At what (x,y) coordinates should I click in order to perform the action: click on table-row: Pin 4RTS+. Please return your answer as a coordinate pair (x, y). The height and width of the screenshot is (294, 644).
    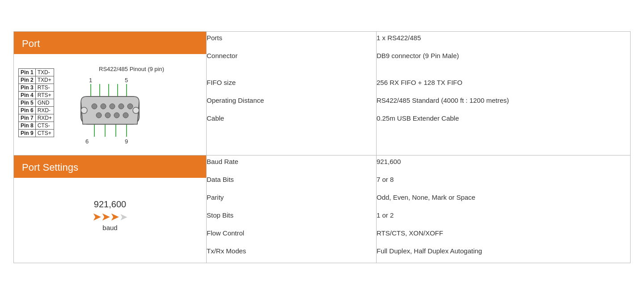
    Looking at the image, I should click on (37, 95).